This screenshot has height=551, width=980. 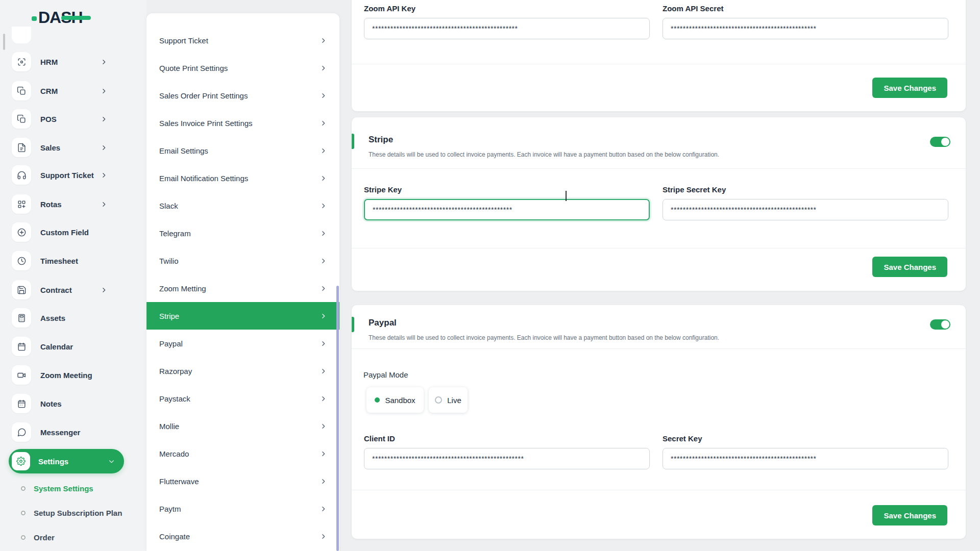 I want to click on menu-item-label: Stripe, so click(x=169, y=316).